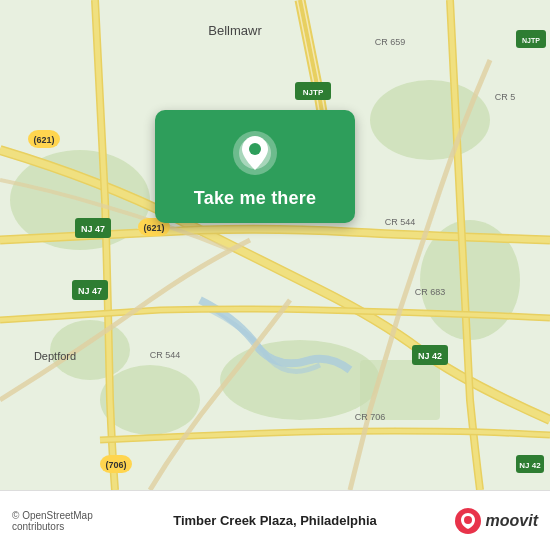  What do you see at coordinates (255, 153) in the screenshot?
I see `location-pin-icon` at bounding box center [255, 153].